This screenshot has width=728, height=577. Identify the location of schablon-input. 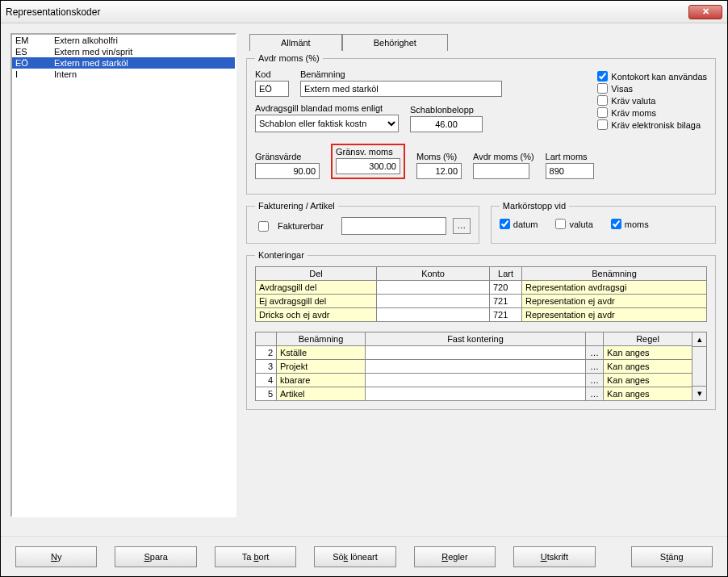
(446, 124).